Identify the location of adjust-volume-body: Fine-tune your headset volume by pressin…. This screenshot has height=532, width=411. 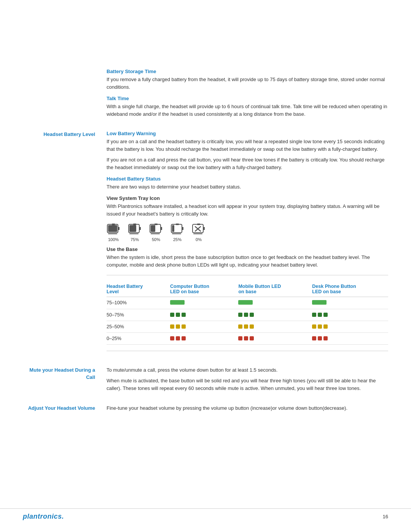
(247, 408).